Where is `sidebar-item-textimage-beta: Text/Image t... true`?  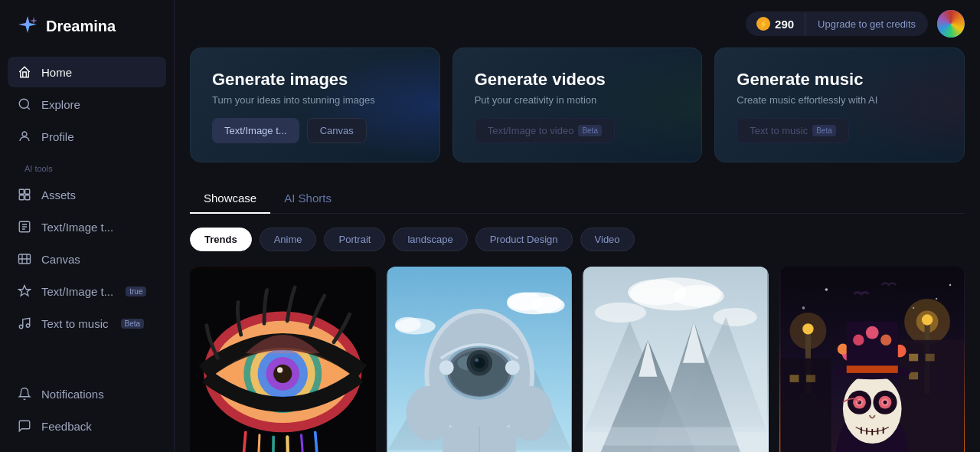
sidebar-item-textimage-beta: Text/Image t... true is located at coordinates (87, 291).